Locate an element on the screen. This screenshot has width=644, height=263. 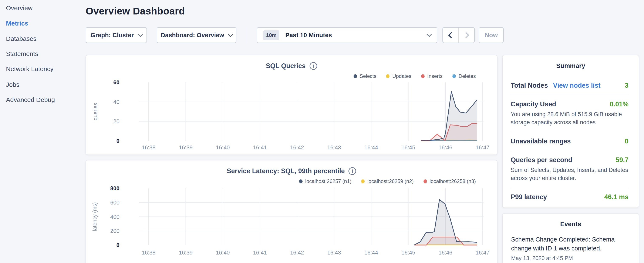
event-timestamp: May 13, 2020 at 4:45 PM is located at coordinates (570, 258).